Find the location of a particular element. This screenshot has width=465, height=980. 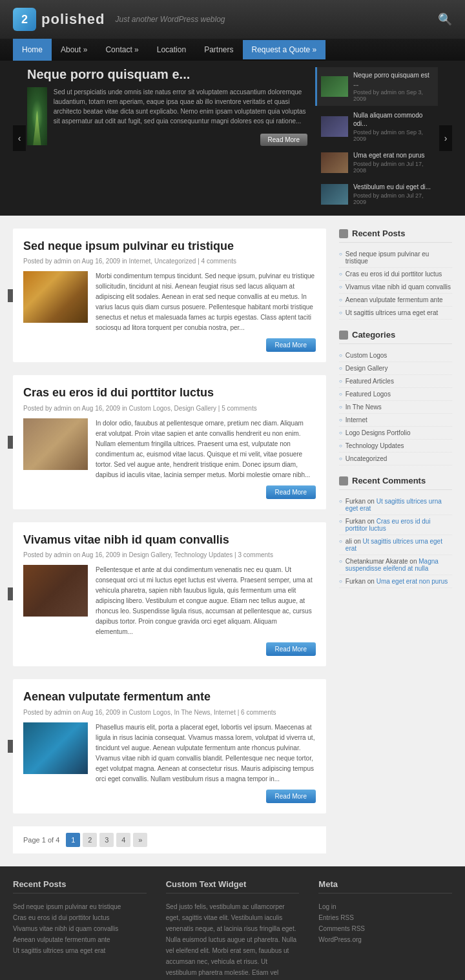

post-item-0: Sed neque ipsum pulvinar eu tristique Po… is located at coordinates (169, 296).